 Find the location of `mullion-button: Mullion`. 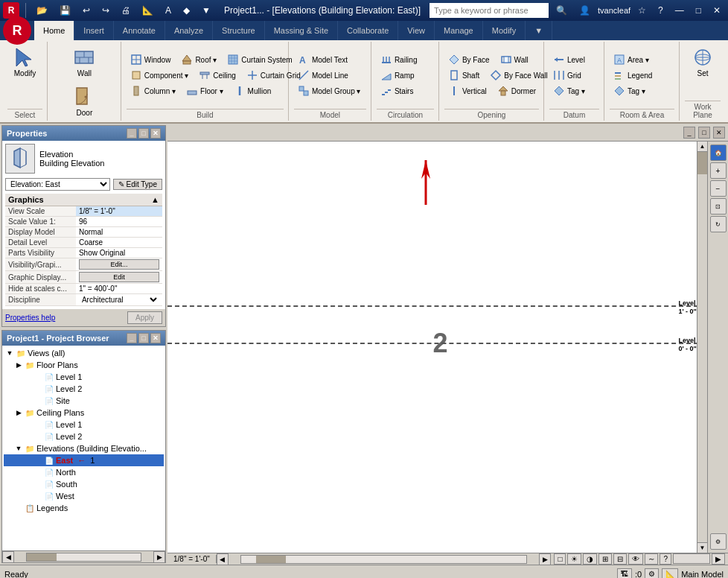

mullion-button: Mullion is located at coordinates (253, 91).